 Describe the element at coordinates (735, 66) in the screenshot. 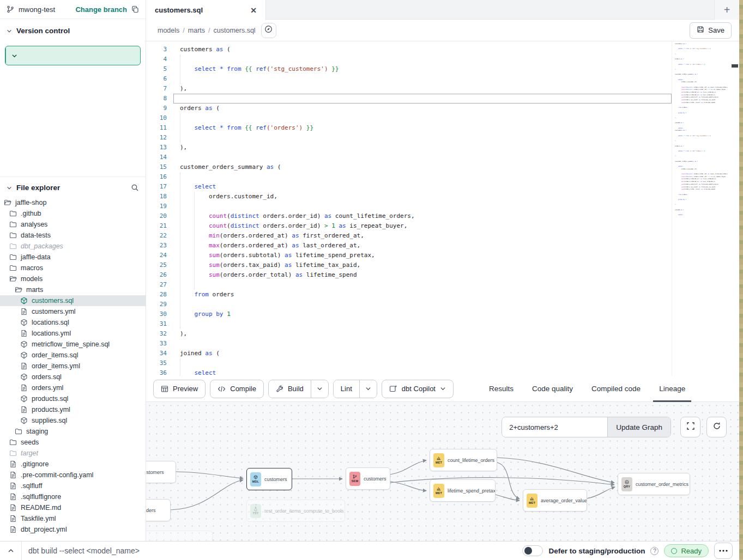

I see `scrollbar-thumb` at that location.